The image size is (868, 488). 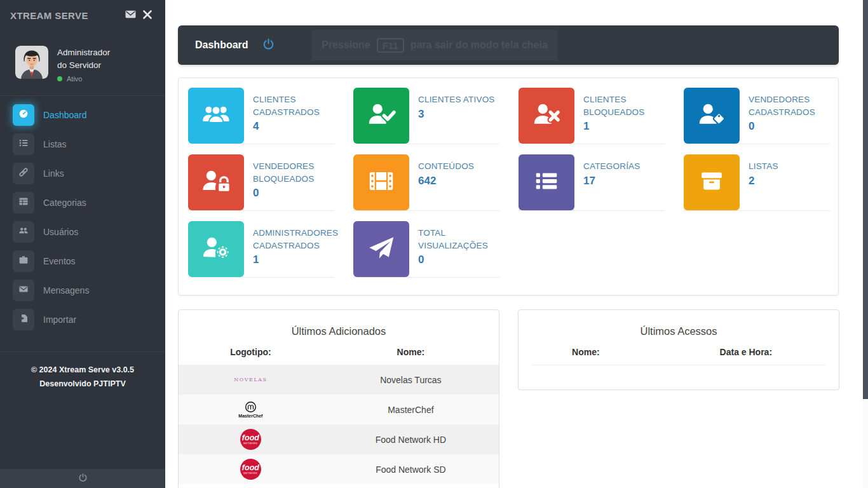 I want to click on topbar-power-button, so click(x=268, y=45).